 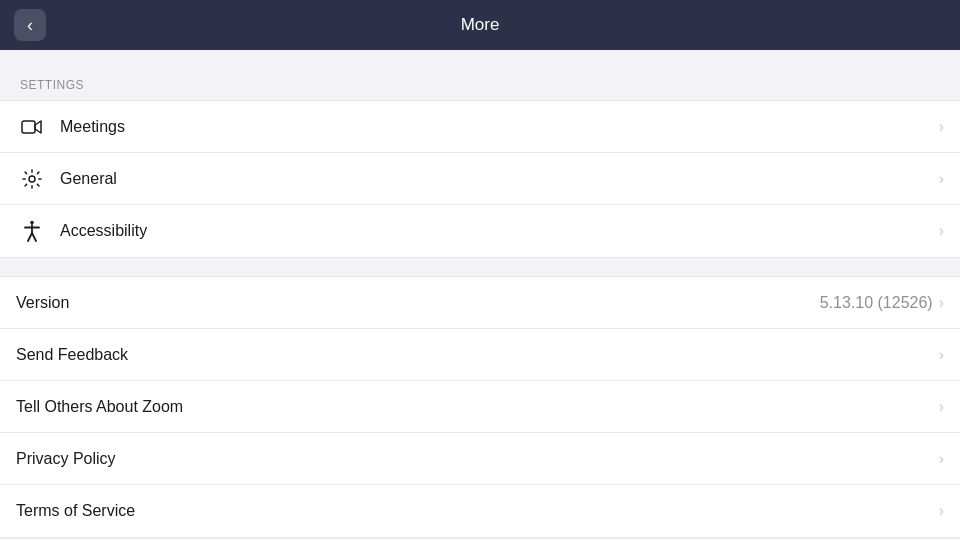 I want to click on accessibility-icon, so click(x=32, y=231).